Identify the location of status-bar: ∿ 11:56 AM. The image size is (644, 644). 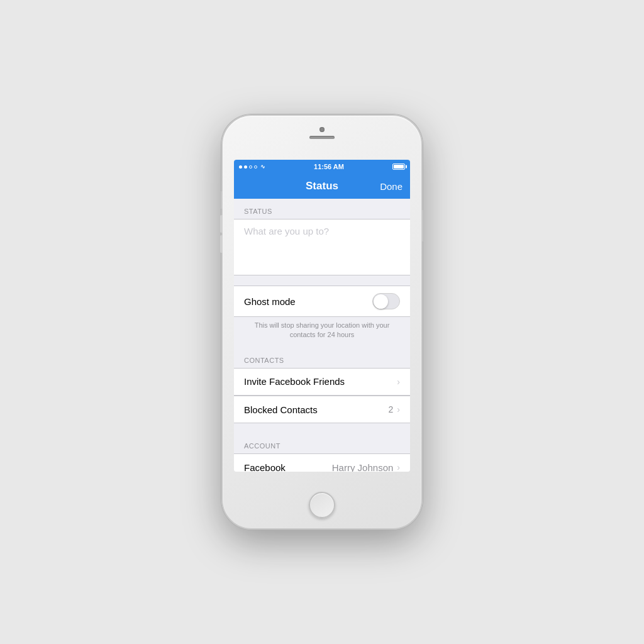
(322, 167).